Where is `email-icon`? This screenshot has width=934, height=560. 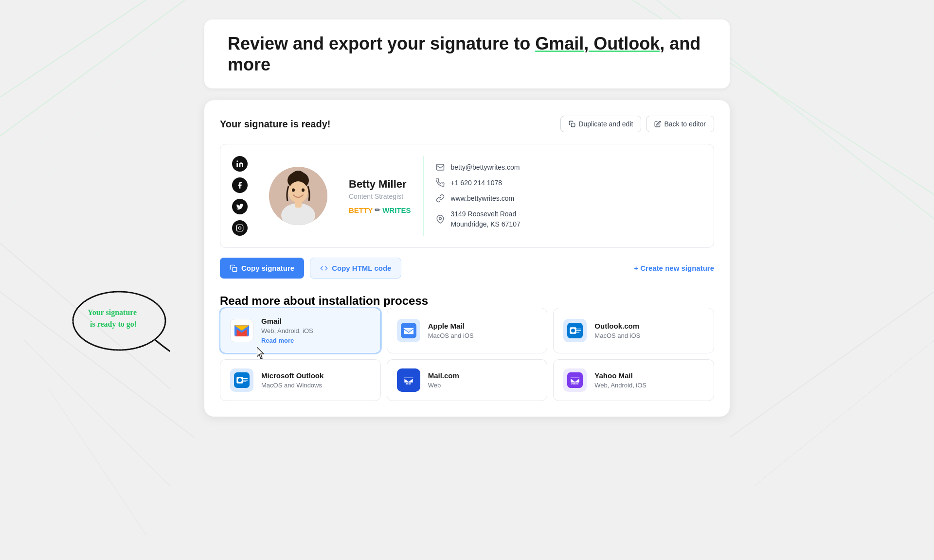
email-icon is located at coordinates (440, 167).